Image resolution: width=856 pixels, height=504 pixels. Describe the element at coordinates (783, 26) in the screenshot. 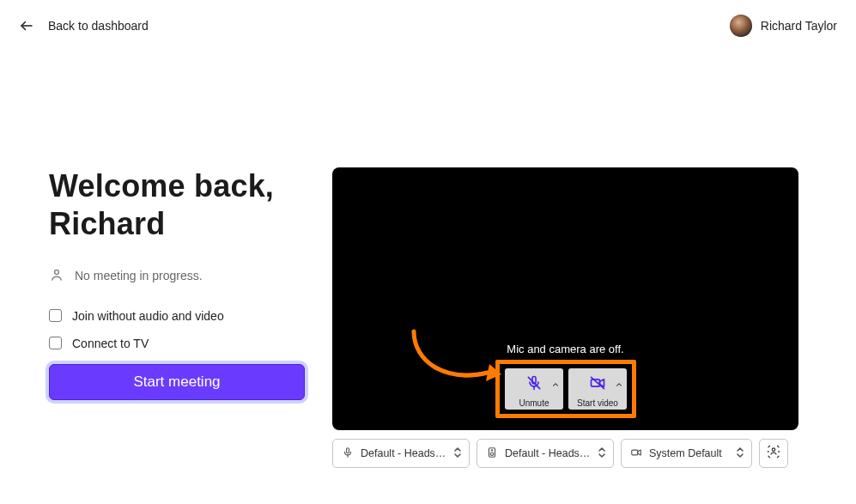

I see `user-menu: Richard Taylor` at that location.